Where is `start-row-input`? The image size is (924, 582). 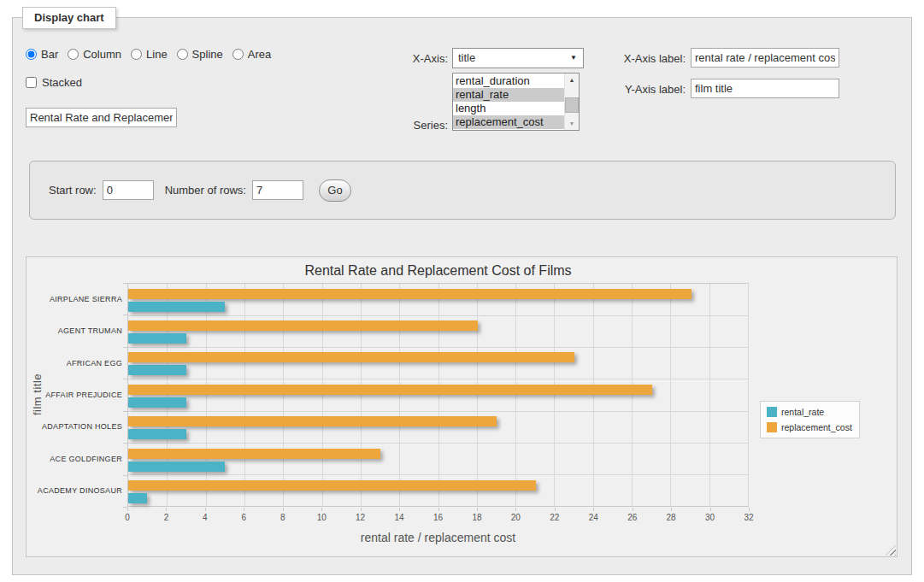 start-row-input is located at coordinates (128, 190).